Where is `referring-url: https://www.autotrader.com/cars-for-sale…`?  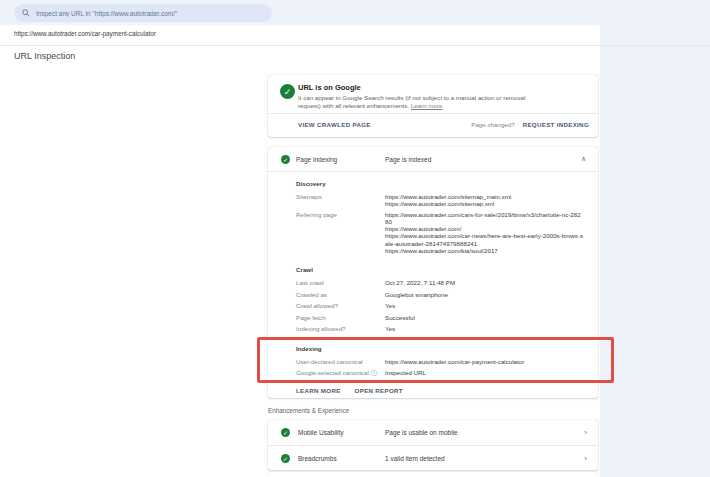
referring-url: https://www.autotrader.com/cars-for-sale… is located at coordinates (484, 218).